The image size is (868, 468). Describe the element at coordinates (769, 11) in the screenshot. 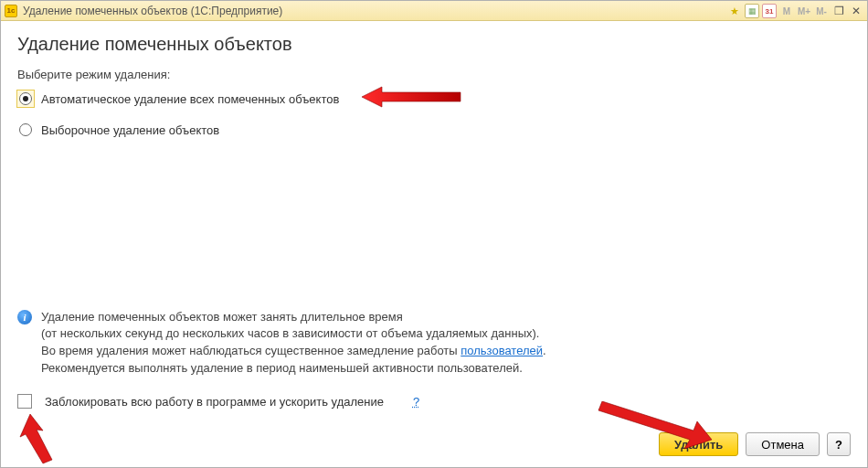

I see `calendar-icon: 31` at that location.